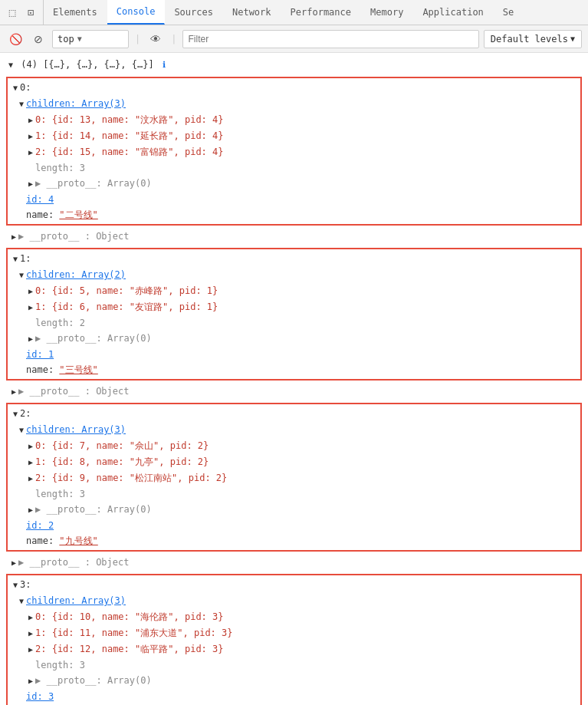  I want to click on console-toolbar: 🚫 ⊘ top ▼ | 👁 | Default levels ▼, so click(294, 39).